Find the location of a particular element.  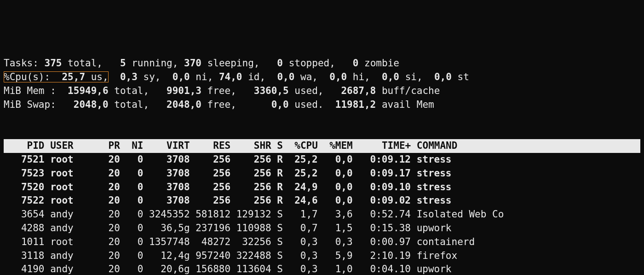

cpu-st-value: 0,0 is located at coordinates (443, 77).